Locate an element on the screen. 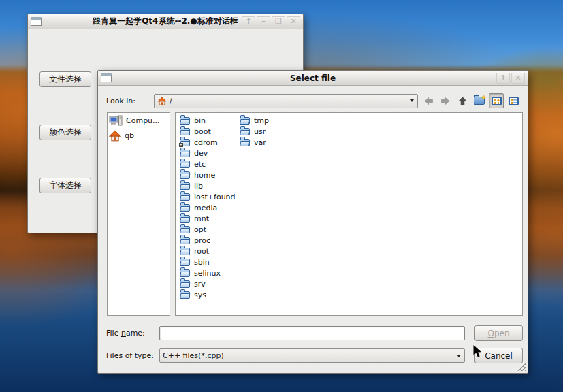 Image resolution: width=563 pixels, height=392 pixels. folder-item: ↪ lib is located at coordinates (209, 186).